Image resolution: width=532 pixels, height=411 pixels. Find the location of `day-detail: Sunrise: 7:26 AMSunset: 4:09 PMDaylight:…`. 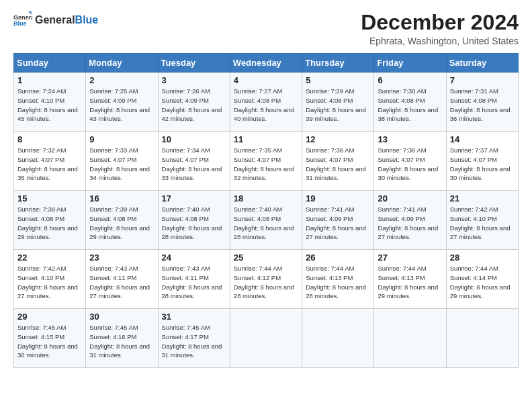

day-detail: Sunrise: 7:26 AMSunset: 4:09 PMDaylight:… is located at coordinates (194, 105).